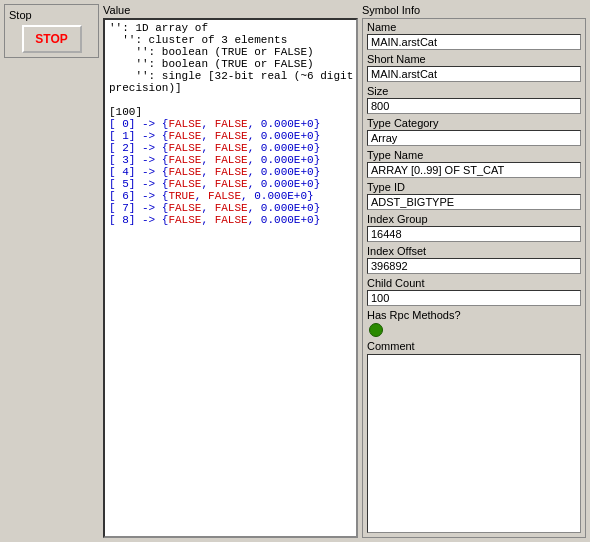 The height and width of the screenshot is (542, 590). What do you see at coordinates (474, 195) in the screenshot?
I see `type-id-row: Type ID ADST_BIGTYPE` at bounding box center [474, 195].